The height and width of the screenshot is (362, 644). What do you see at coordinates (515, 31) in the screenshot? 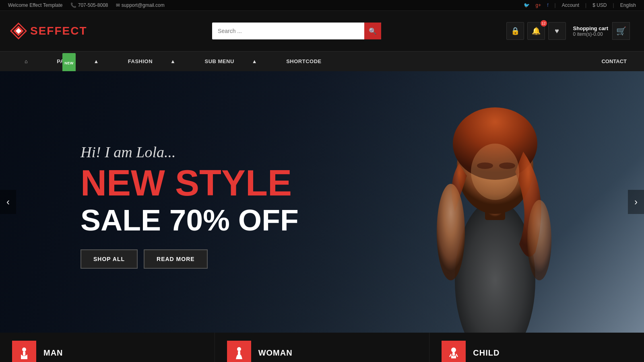
I see `lock-button: 🔒` at bounding box center [515, 31].